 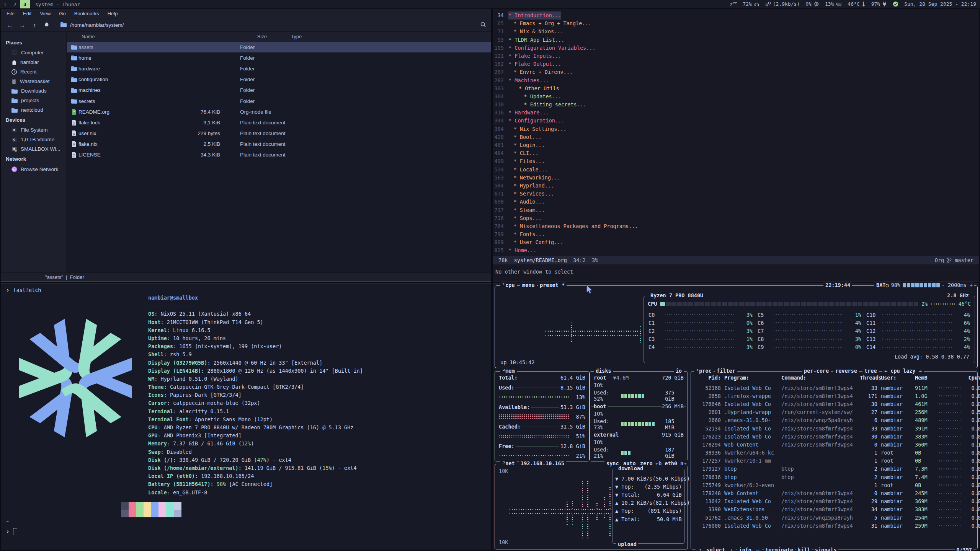 I want to click on proc-row-13642: 13642Isolated Web Co/nix/store/sm8fmrf3w…, so click(x=834, y=501).